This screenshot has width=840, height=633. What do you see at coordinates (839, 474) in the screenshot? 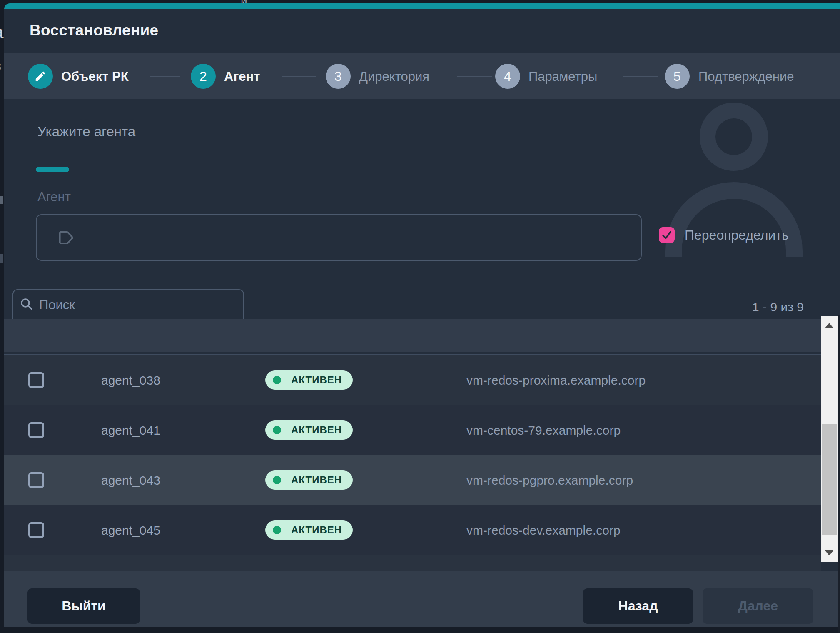
I see `window-edge` at bounding box center [839, 474].